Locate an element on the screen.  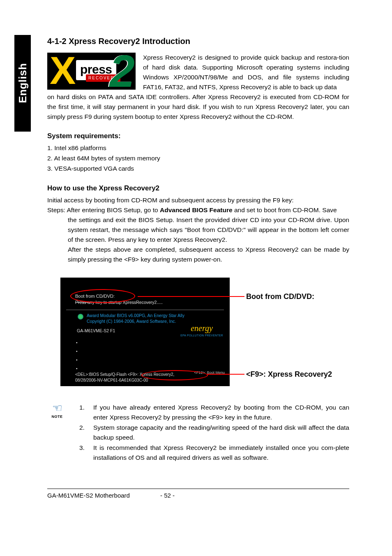
logo-x-letter: X is located at coordinates (62, 71).